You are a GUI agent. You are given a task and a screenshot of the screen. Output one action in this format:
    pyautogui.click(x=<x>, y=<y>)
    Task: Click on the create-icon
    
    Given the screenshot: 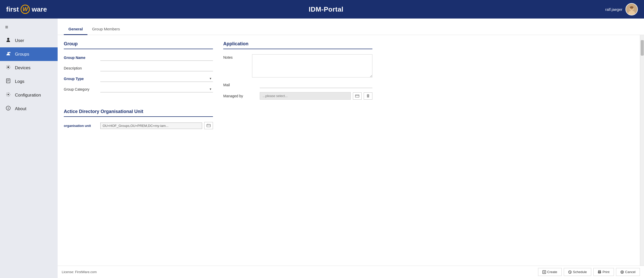 What is the action you would take?
    pyautogui.click(x=544, y=272)
    